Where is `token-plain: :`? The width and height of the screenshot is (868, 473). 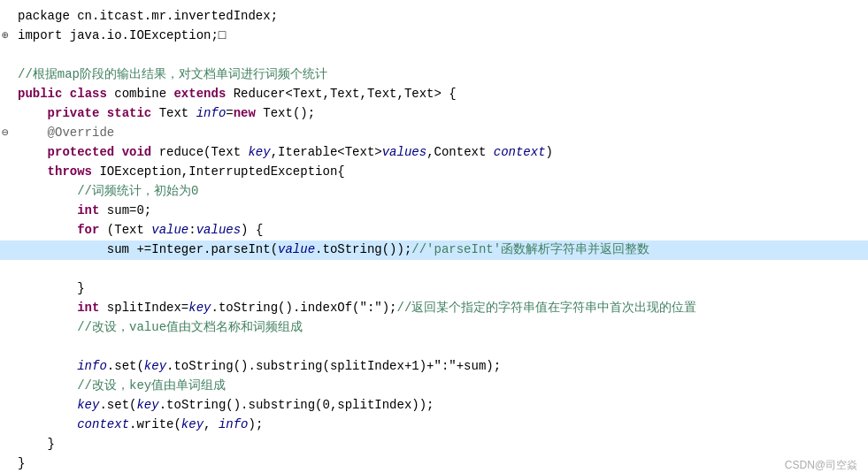 token-plain: : is located at coordinates (192, 230).